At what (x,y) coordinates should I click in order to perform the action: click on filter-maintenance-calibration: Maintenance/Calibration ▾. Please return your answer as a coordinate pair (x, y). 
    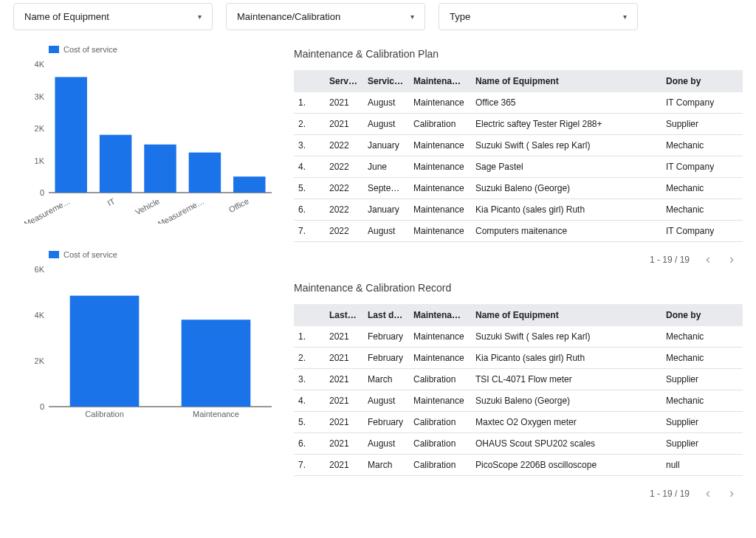
    Looking at the image, I should click on (326, 16).